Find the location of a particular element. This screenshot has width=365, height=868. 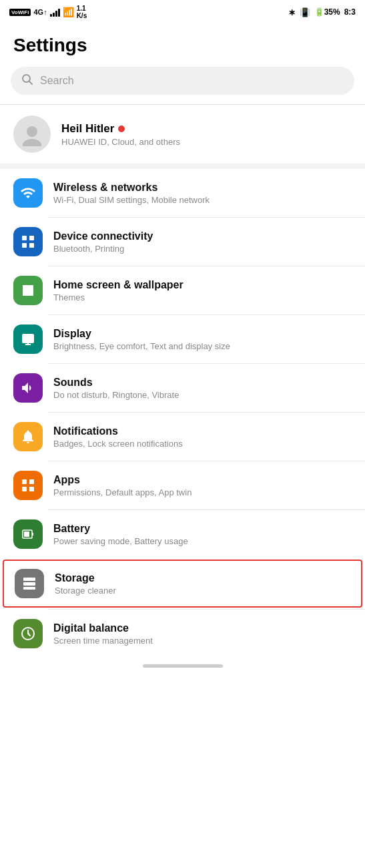

settings-title-homescreen: Home screen & wallpaper is located at coordinates (203, 285).